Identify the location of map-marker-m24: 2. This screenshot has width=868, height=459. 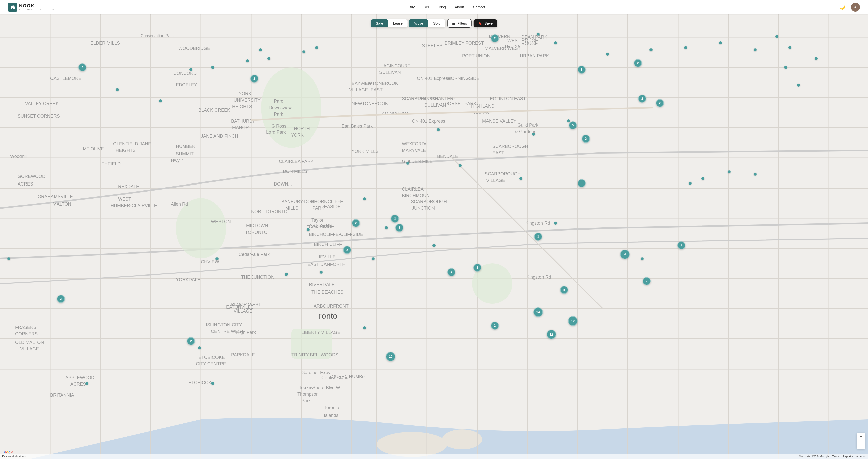
(642, 98).